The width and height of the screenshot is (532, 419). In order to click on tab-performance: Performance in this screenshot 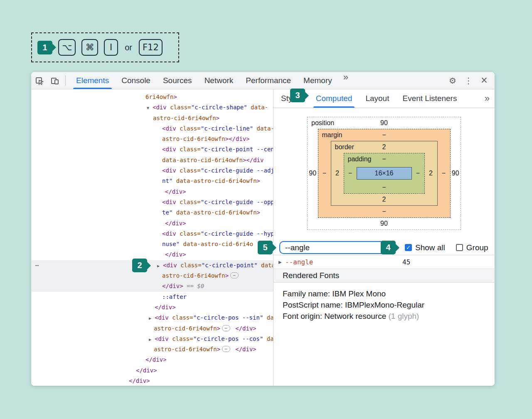, I will do `click(268, 81)`.